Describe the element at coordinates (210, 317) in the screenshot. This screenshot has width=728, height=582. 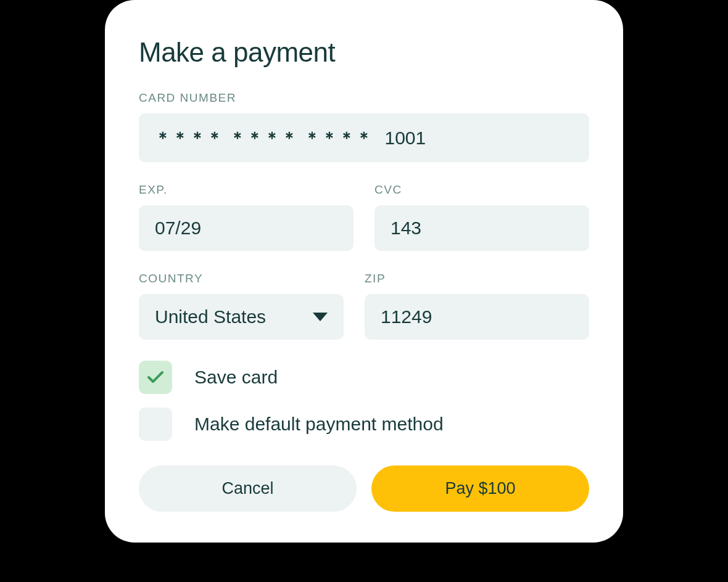
I see `country-value: United States` at that location.